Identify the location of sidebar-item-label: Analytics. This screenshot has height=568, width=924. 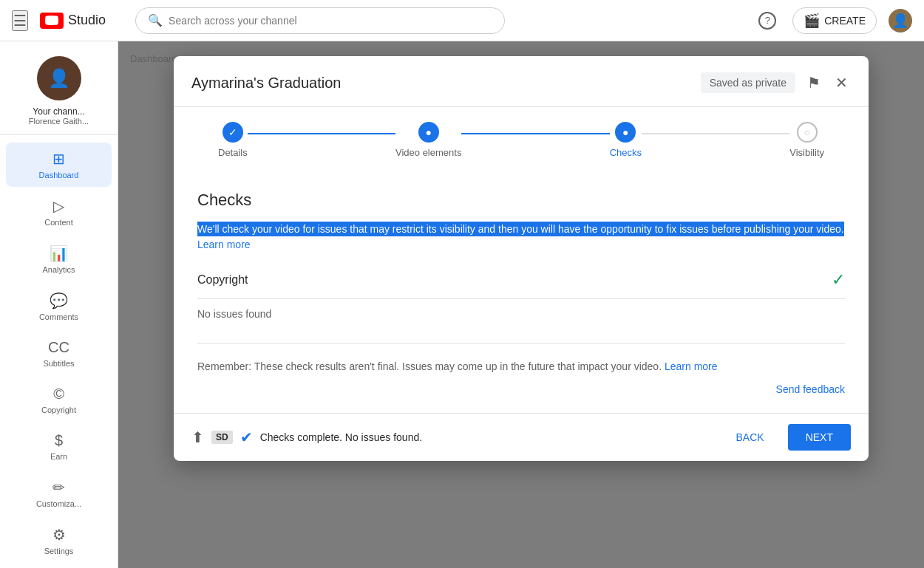
(58, 270).